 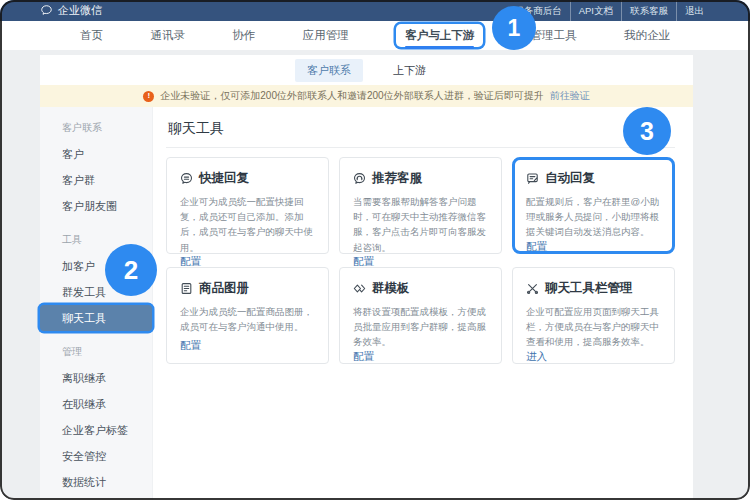 I want to click on card-title: 自动回复, so click(x=570, y=178).